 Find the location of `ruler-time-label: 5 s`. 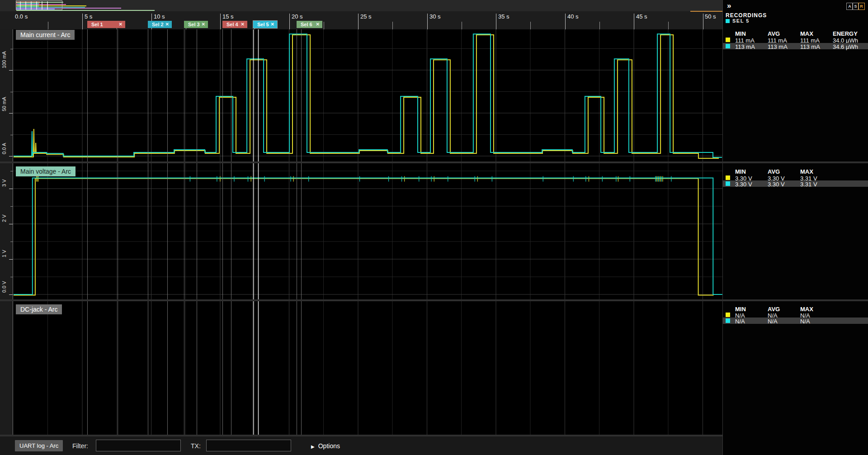

ruler-time-label: 5 s is located at coordinates (89, 16).